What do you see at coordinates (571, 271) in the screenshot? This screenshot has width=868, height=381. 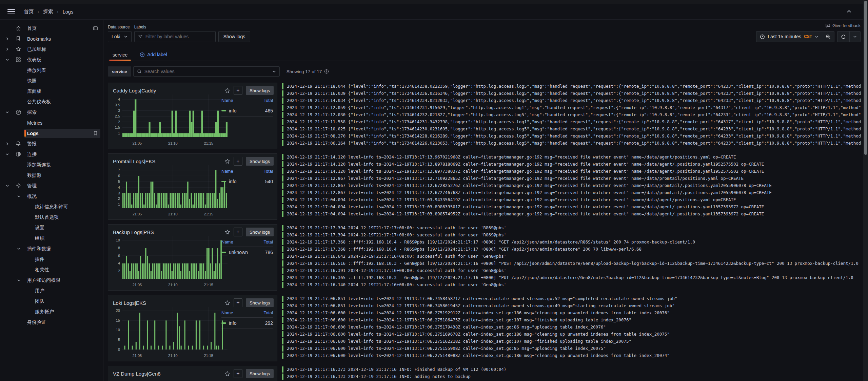 I see `log-line: 2024-12-19 21:17:16.391 2024-12-19T21:17…` at bounding box center [571, 271].